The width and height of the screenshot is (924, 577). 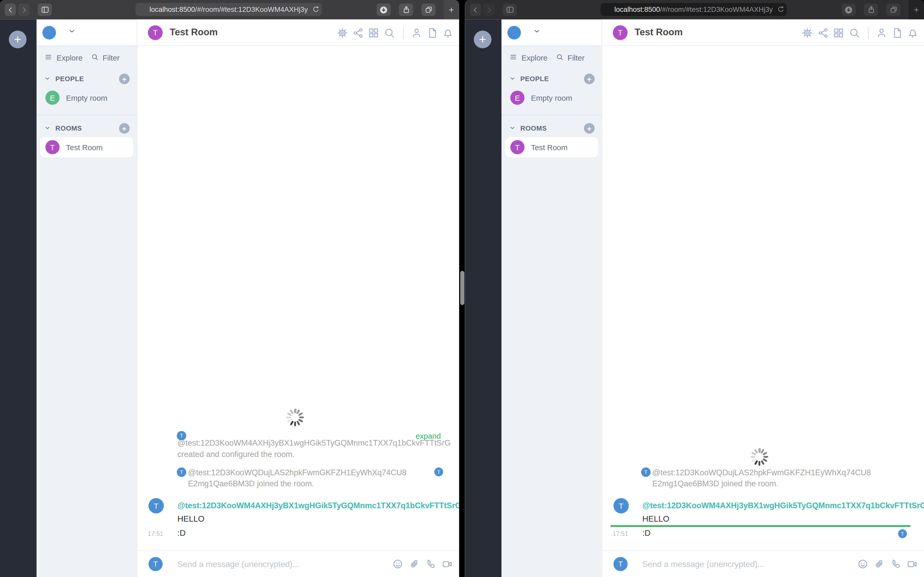 What do you see at coordinates (619, 533) in the screenshot?
I see `message-timestamp: 17:51` at bounding box center [619, 533].